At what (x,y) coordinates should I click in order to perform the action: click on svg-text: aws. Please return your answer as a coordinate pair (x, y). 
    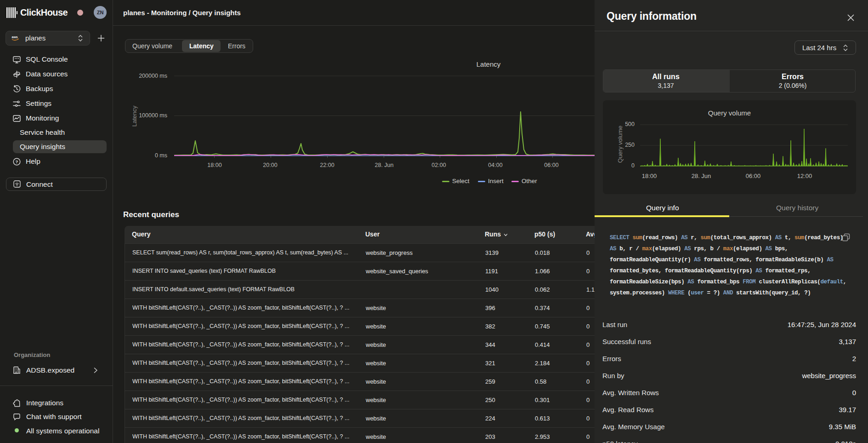
    Looking at the image, I should click on (15, 37).